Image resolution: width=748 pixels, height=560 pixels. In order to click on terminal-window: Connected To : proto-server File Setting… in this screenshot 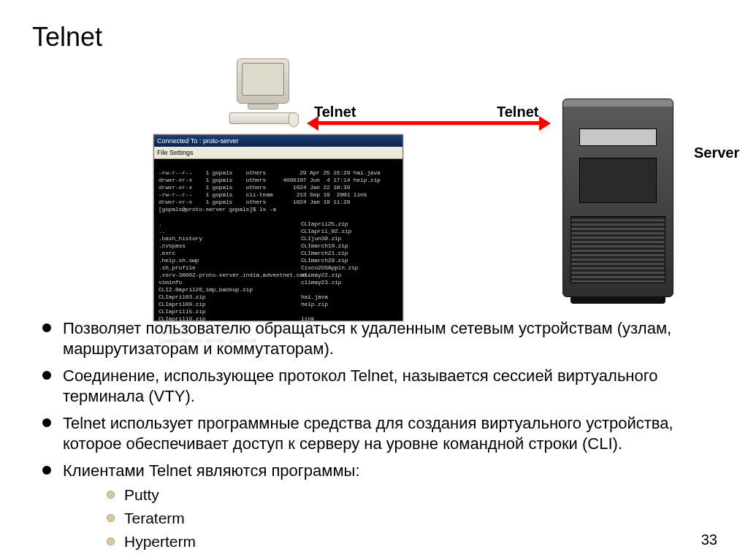, I will do `click(278, 228)`.